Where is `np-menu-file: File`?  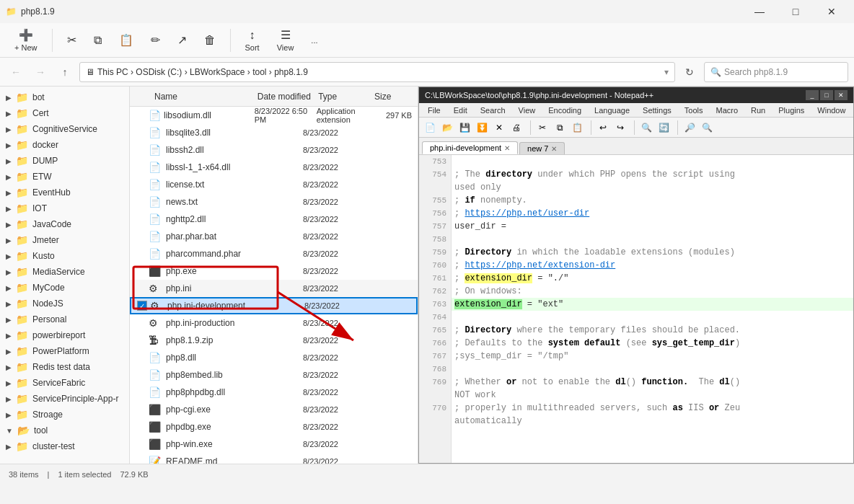
np-menu-file: File is located at coordinates (434, 110).